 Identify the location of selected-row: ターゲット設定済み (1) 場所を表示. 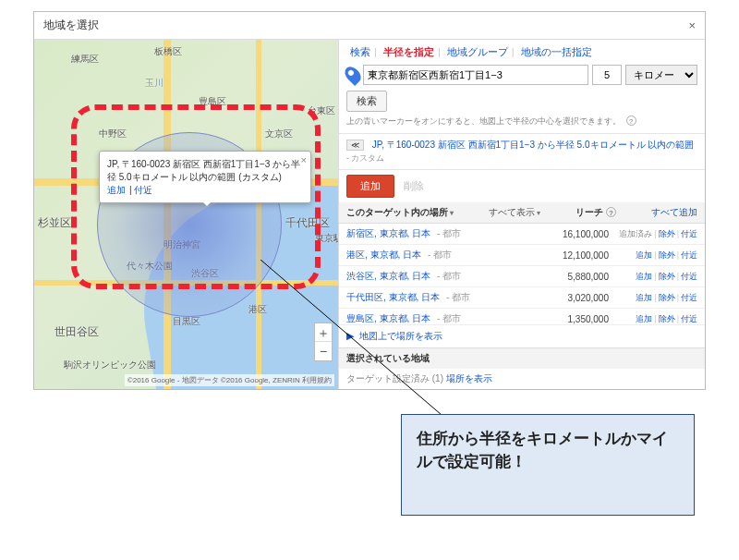
(522, 379).